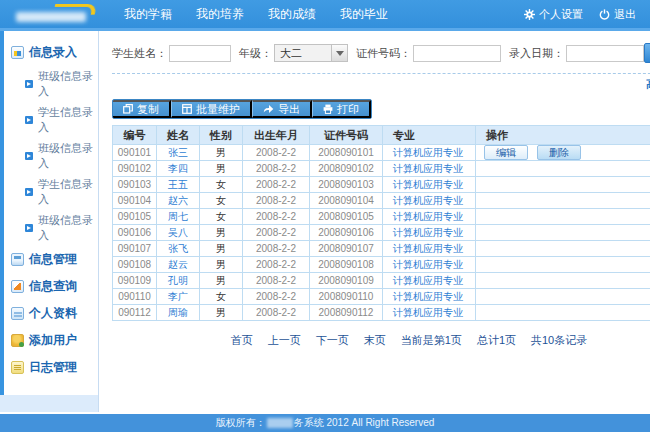 The height and width of the screenshot is (432, 650). I want to click on next-page-link: 下一页, so click(332, 340).